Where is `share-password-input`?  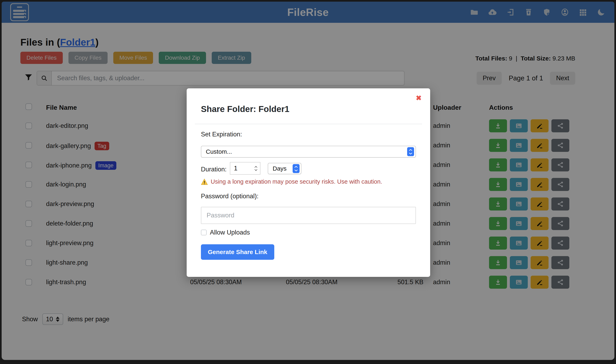
share-password-input is located at coordinates (308, 215).